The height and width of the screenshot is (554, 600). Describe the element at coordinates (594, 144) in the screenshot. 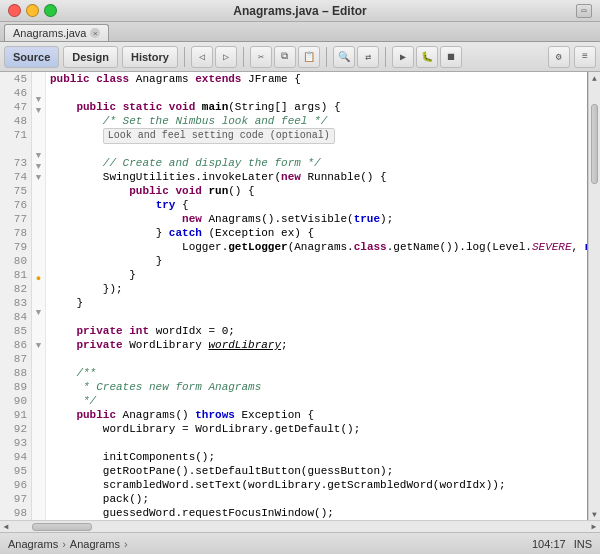

I see `scroll-thumb` at that location.